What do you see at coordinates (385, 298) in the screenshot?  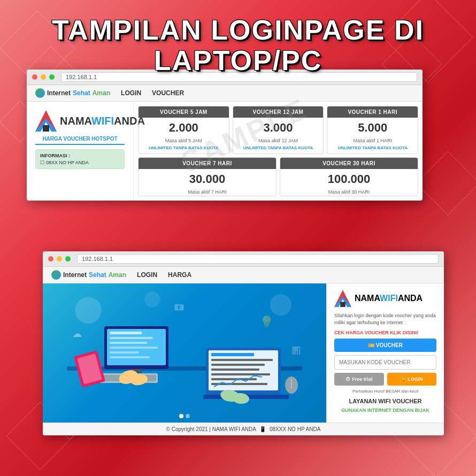 I see `login-wifi-logo: NAMAWIFIANDA` at bounding box center [385, 298].